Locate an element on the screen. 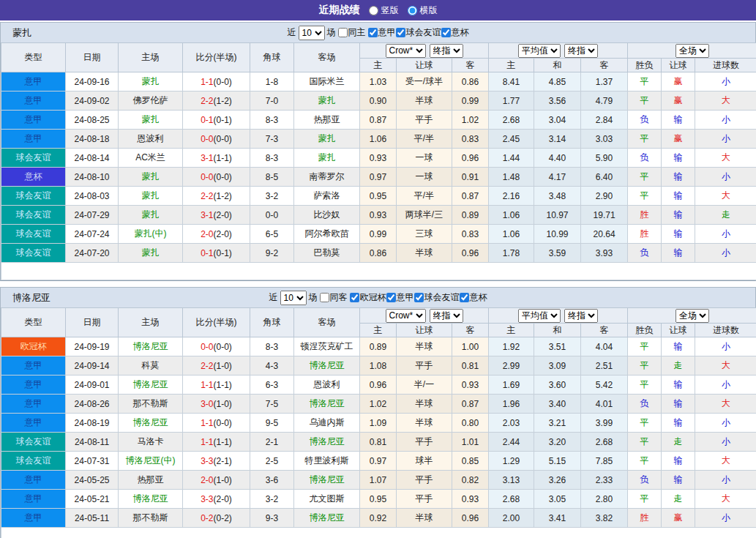  summary-row is located at coordinates (379, 272).